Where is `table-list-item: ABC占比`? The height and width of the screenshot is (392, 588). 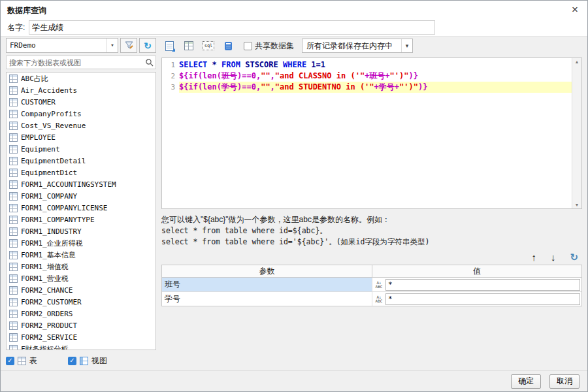
table-list-item: ABC占比 is located at coordinates (81, 78).